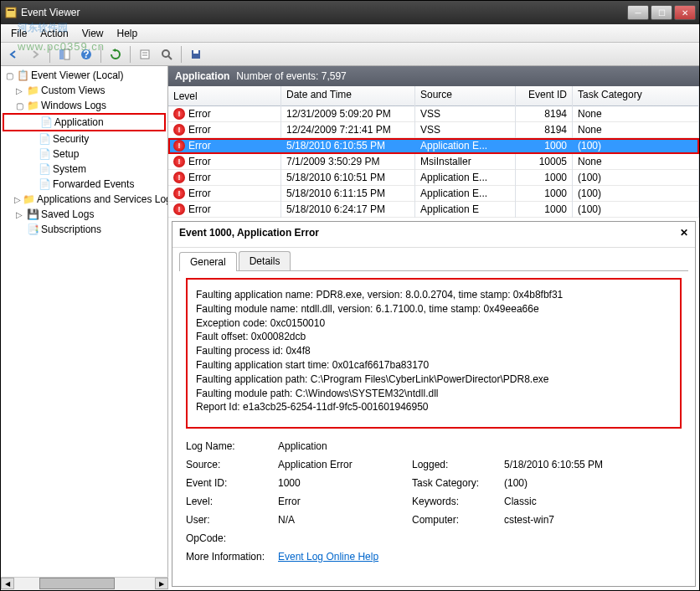  What do you see at coordinates (84, 105) in the screenshot?
I see `tree-windows-logs: ▢📁Windows Logs` at bounding box center [84, 105].